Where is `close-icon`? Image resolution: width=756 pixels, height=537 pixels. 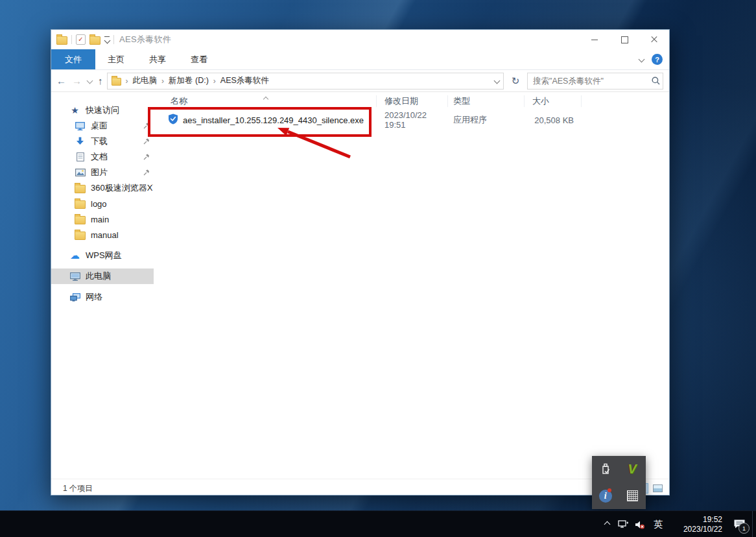 close-icon is located at coordinates (654, 40).